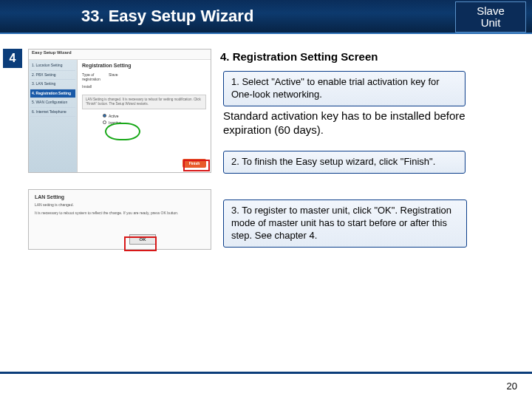 This screenshot has height=399, width=532. Describe the element at coordinates (144, 116) in the screenshot. I see `wizard-main-panel: Registration Setting Type of registratio…` at that location.